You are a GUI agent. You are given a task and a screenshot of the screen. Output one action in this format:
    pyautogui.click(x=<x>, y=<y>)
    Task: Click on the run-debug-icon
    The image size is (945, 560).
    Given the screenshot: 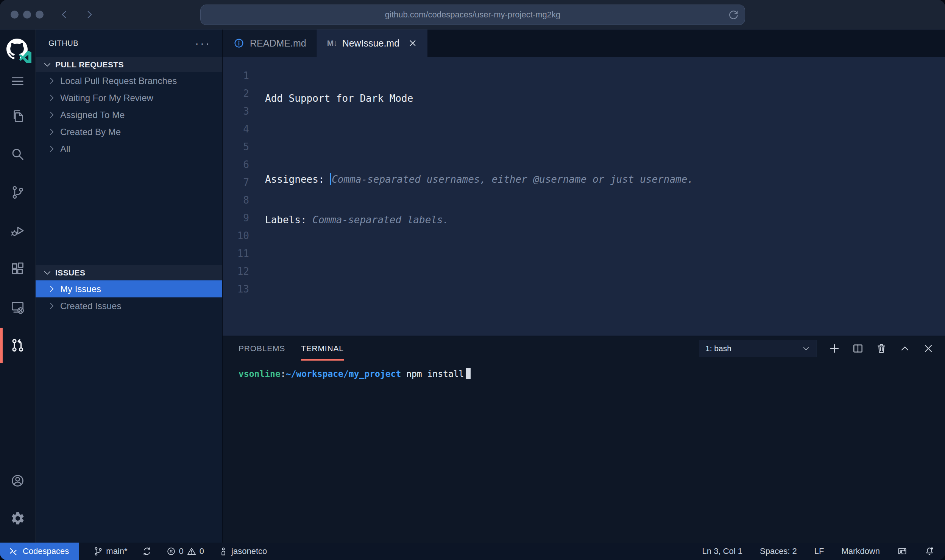 What is the action you would take?
    pyautogui.click(x=18, y=231)
    